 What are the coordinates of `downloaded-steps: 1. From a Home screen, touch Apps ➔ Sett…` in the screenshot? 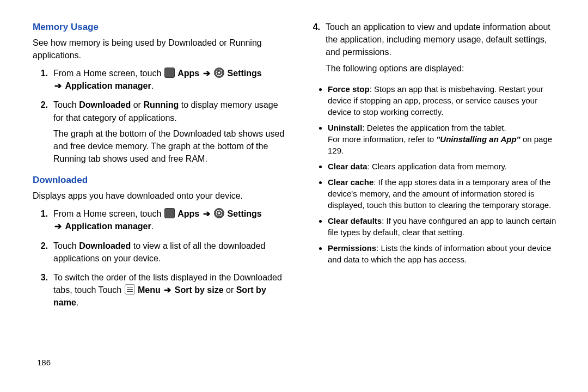 It's located at (161, 260).